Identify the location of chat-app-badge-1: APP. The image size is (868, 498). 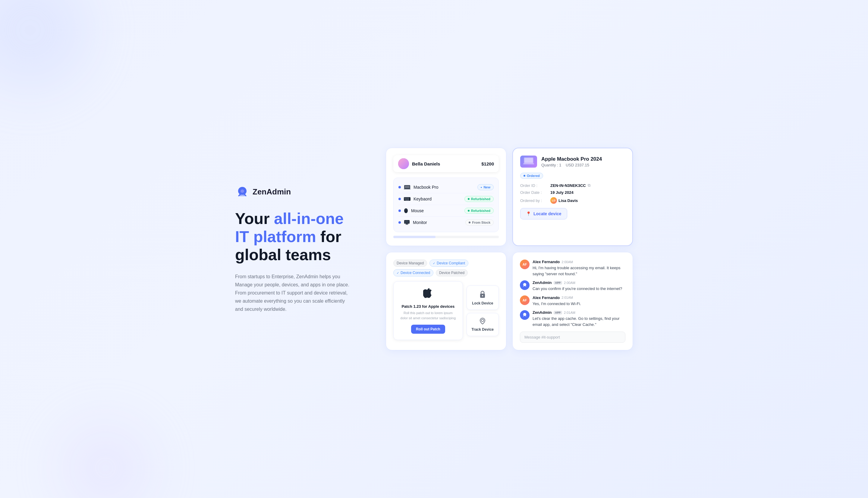
(558, 283).